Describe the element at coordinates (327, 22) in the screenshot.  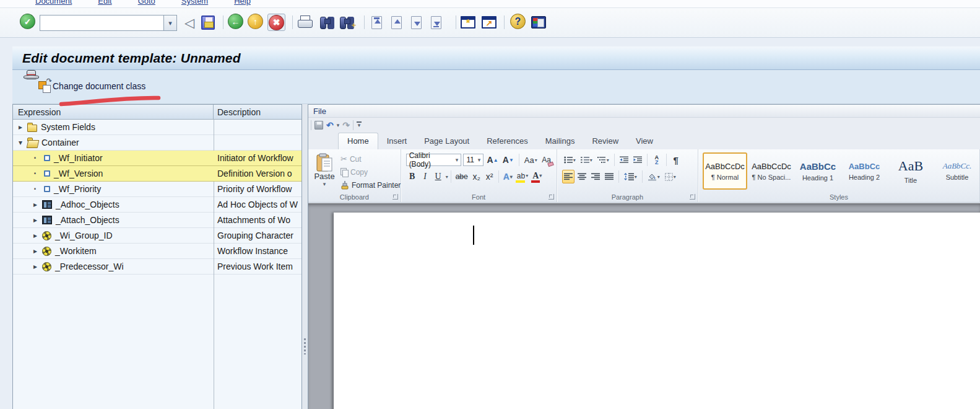
I see `find-icon` at that location.